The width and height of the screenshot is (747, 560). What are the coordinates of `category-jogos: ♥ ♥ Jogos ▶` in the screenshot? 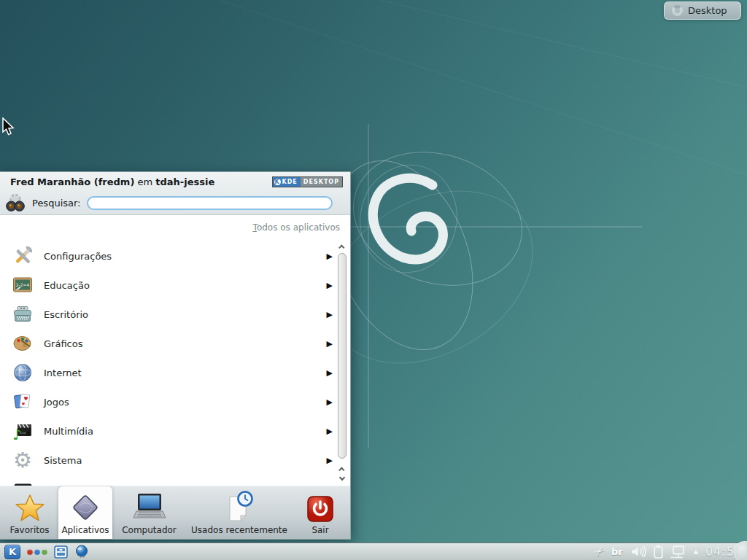 It's located at (175, 402).